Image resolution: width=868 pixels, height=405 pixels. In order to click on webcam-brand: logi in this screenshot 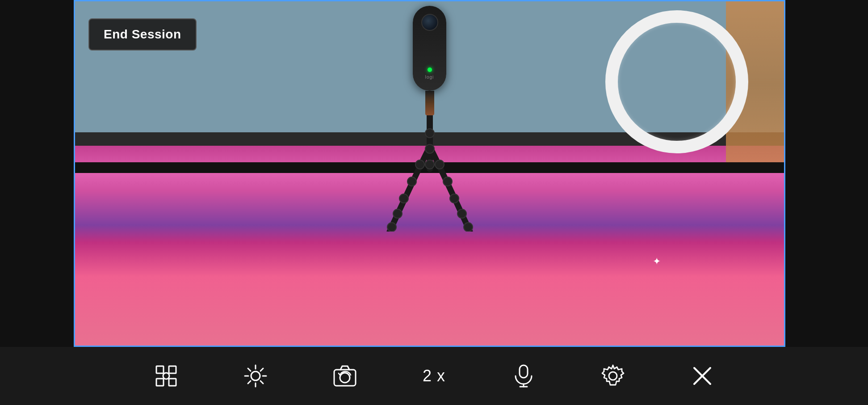, I will do `click(430, 77)`.